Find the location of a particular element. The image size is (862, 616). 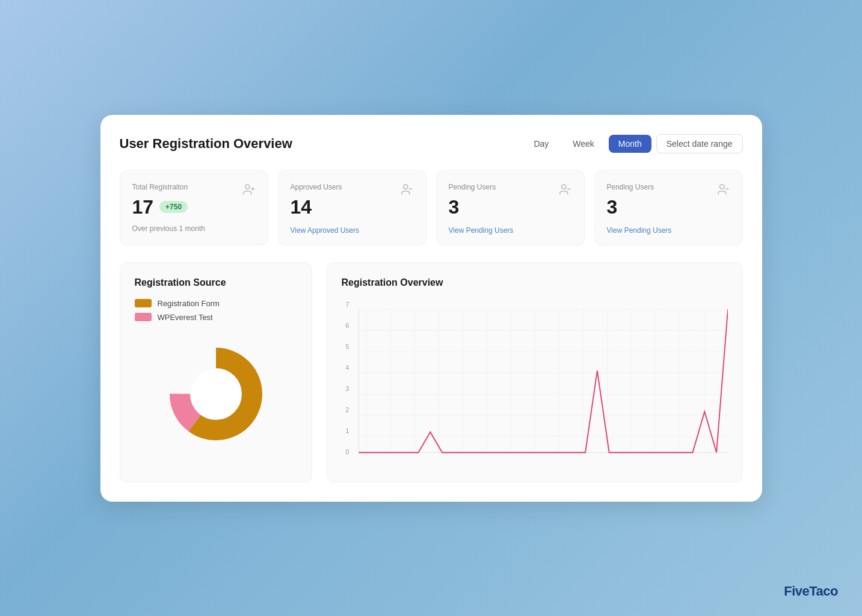

svg-text: 3 is located at coordinates (347, 389).